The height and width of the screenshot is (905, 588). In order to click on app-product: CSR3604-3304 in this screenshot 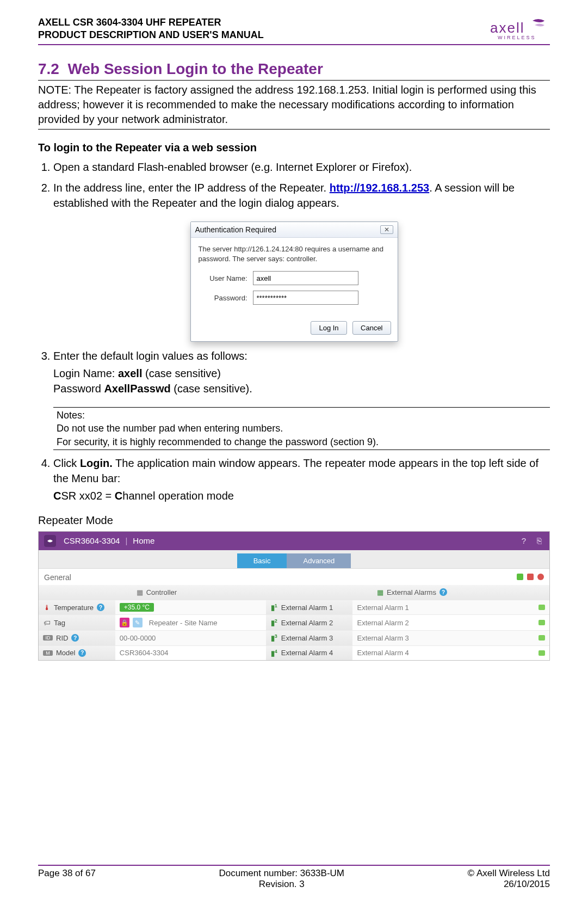, I will do `click(91, 541)`.